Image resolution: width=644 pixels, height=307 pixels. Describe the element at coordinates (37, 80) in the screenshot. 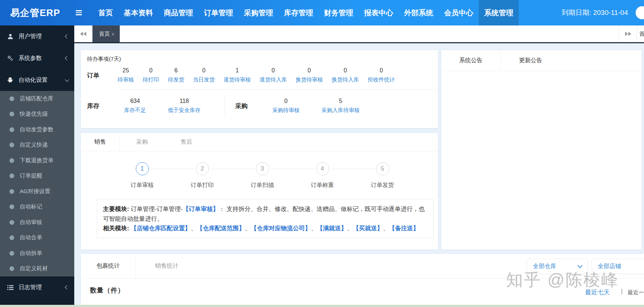

I see `sidebar-item-automation-settings: 自动化设置` at that location.